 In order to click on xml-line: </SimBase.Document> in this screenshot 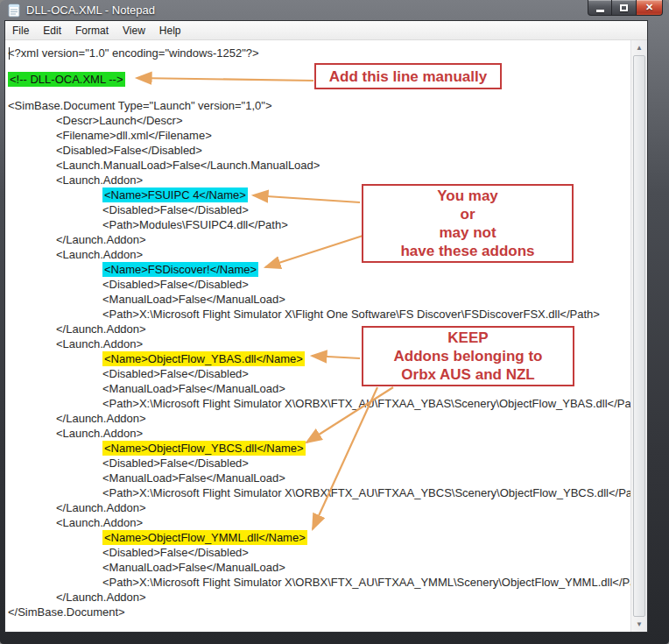, I will do `click(320, 612)`.